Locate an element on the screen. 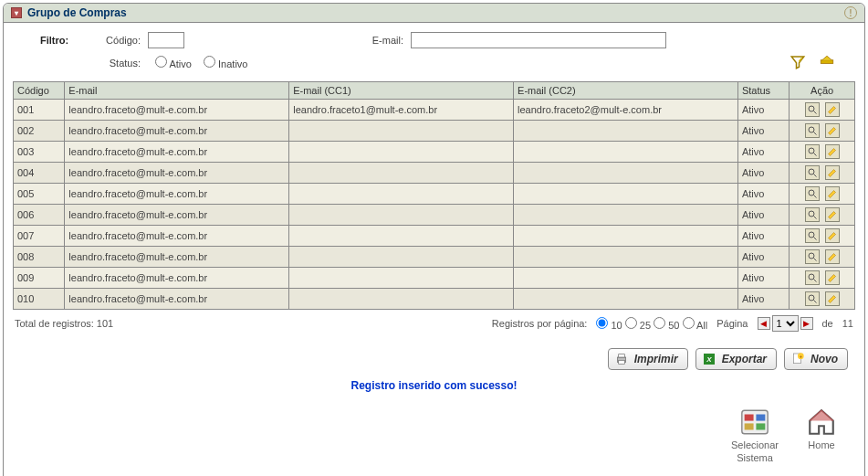 This screenshot has height=476, width=868. selecionar-sistema-button: Selecionar Sistema is located at coordinates (755, 435).